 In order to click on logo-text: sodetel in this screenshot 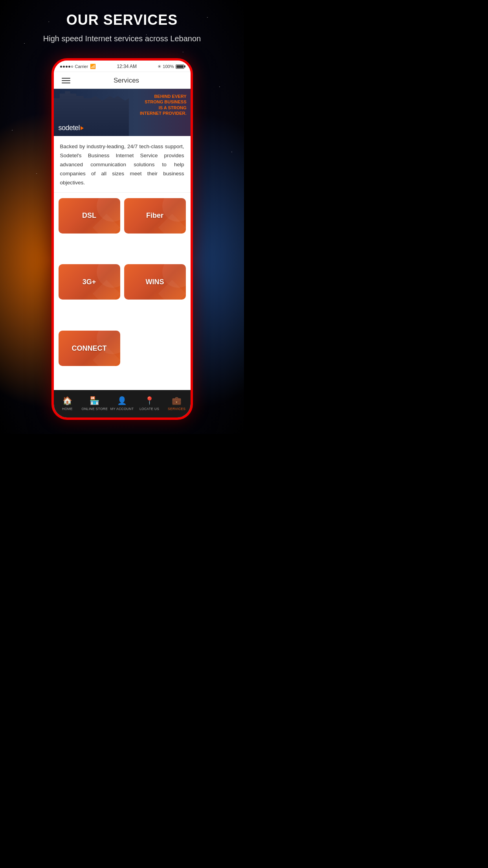, I will do `click(69, 128)`.